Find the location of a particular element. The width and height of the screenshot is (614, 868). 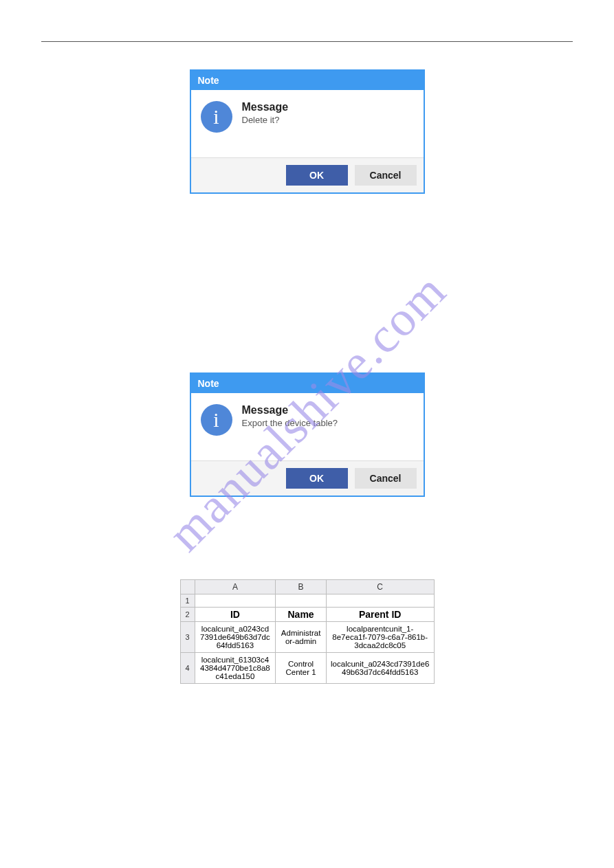

table-row: 1 is located at coordinates (307, 601).